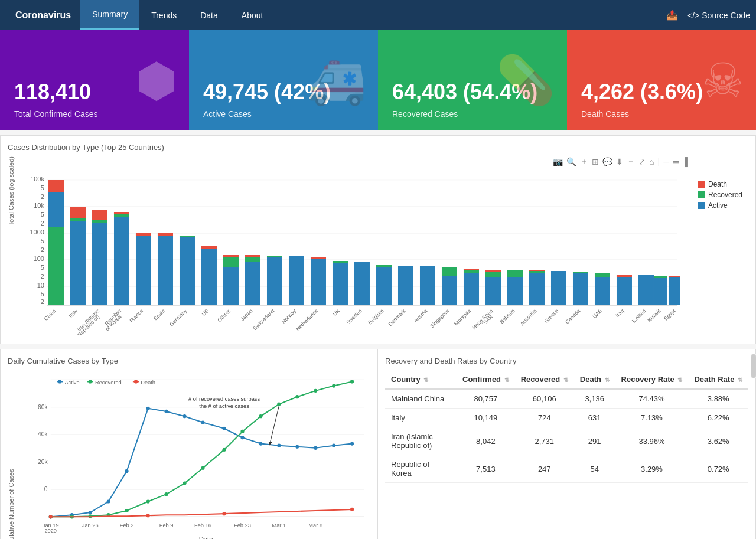  What do you see at coordinates (421, 399) in the screenshot?
I see `cell-country: Mainland China` at bounding box center [421, 399].